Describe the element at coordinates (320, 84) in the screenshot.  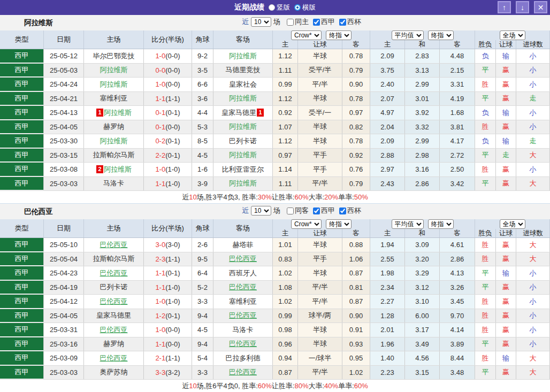
I see `handicap-odds-cell: 平/半` at that location.